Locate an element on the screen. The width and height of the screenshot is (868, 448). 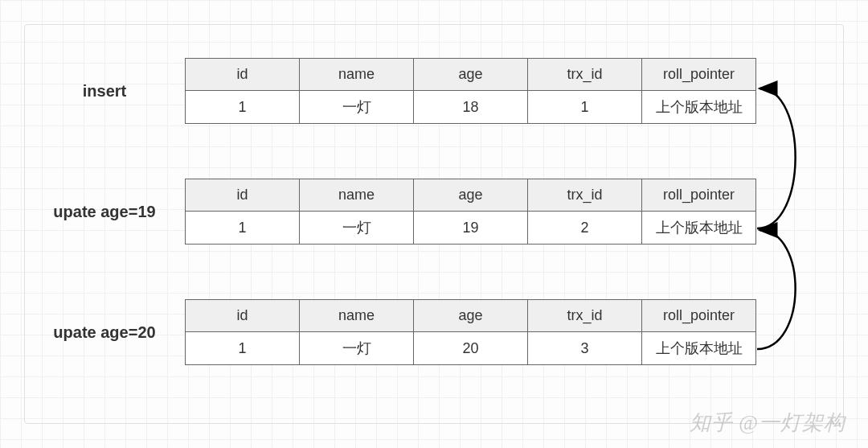
table-v2: id name age trx_id roll_pointer 1 一灯 19 … is located at coordinates (471, 212).